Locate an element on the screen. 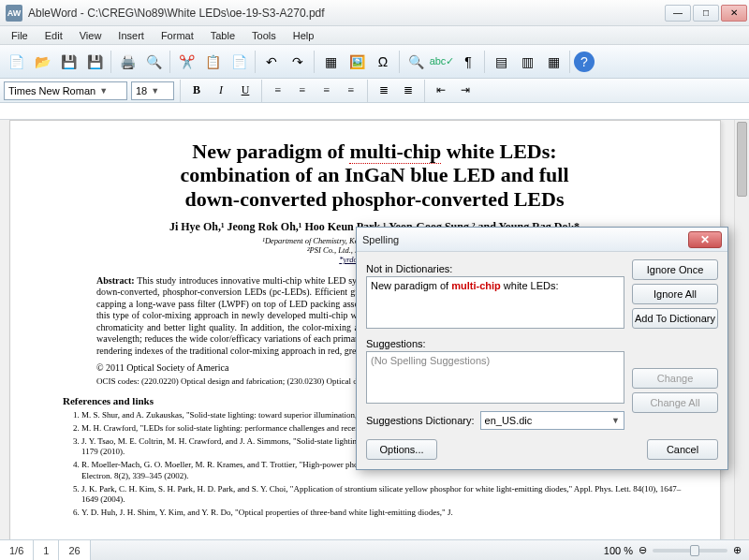 The width and height of the screenshot is (749, 560). suggestions-label: Suggestions: is located at coordinates (495, 344).